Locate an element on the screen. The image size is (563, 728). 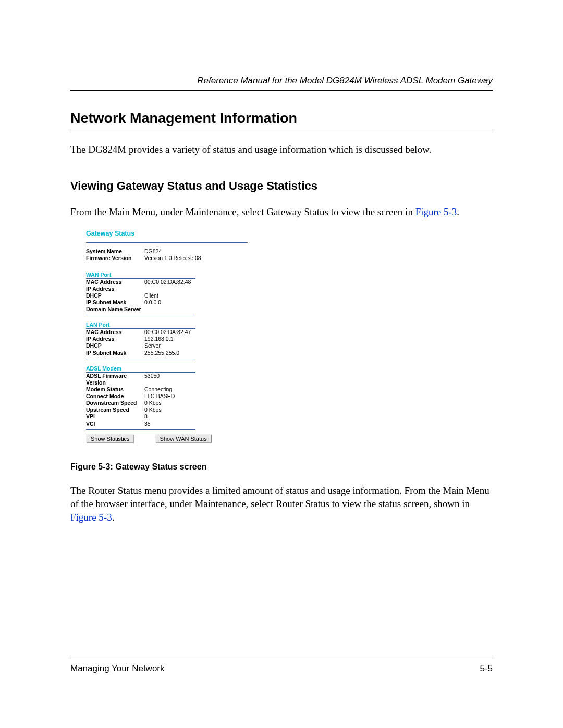
value-upstream: 0 Kbps is located at coordinates (196, 410).